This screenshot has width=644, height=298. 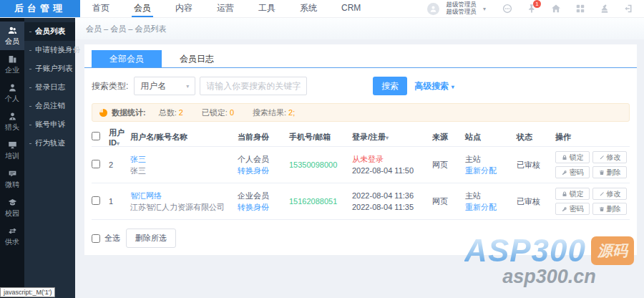 What do you see at coordinates (267, 9) in the screenshot?
I see `nav-item-tools: 工具` at bounding box center [267, 9].